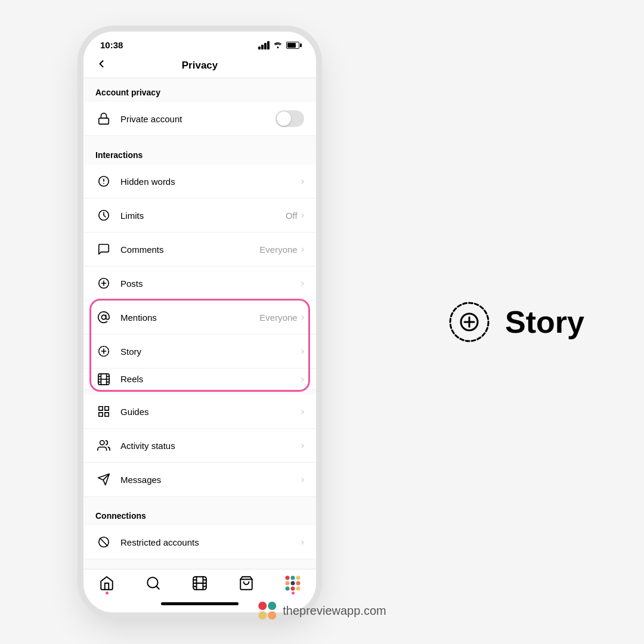  What do you see at coordinates (101, 66) in the screenshot?
I see `back-button` at bounding box center [101, 66].